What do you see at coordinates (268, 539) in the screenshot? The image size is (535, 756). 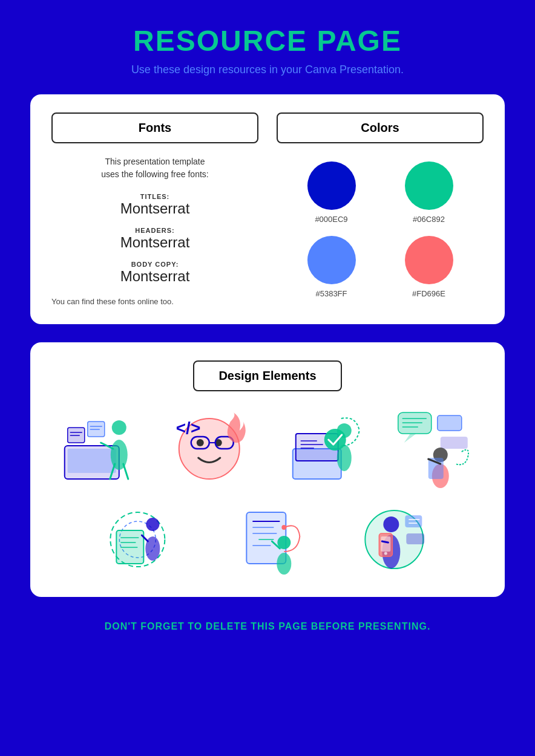 I see `illustrations-bottom-row` at bounding box center [268, 539].